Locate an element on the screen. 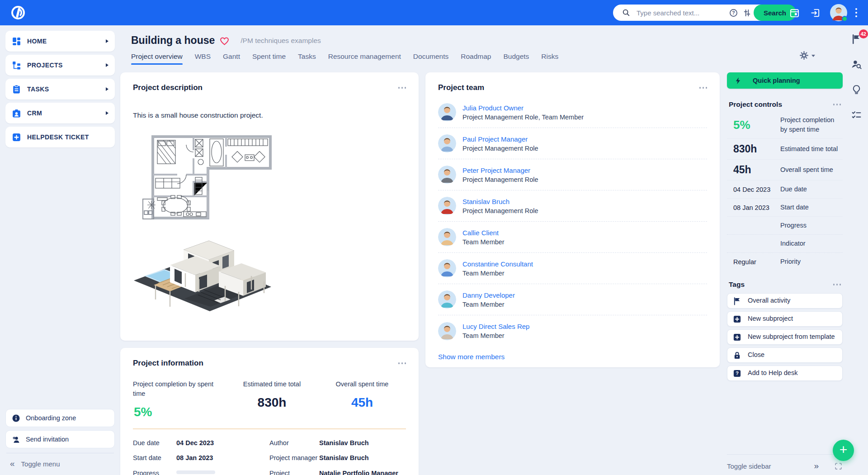 The image size is (868, 475). right-icon-rail: 42 is located at coordinates (857, 250).